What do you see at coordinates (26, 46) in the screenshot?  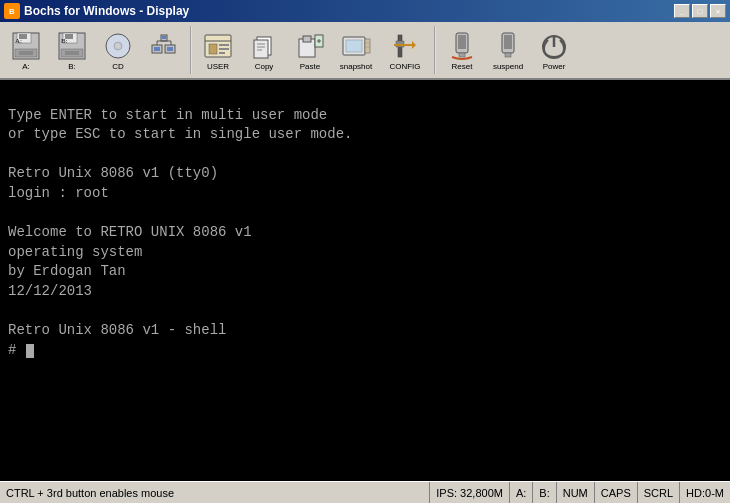 I see `floppy-a-icon: A:` at bounding box center [26, 46].